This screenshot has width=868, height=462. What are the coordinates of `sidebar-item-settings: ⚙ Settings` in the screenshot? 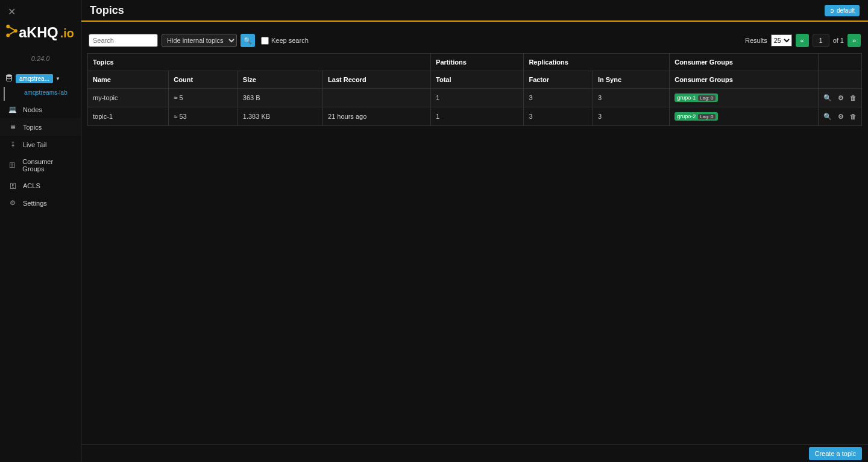 It's located at (40, 203).